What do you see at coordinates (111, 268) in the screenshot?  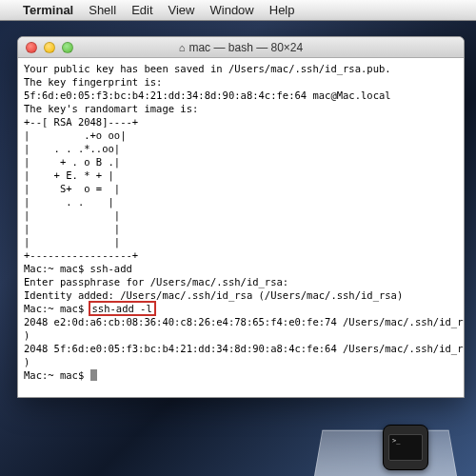 I see `command: ssh-add` at bounding box center [111, 268].